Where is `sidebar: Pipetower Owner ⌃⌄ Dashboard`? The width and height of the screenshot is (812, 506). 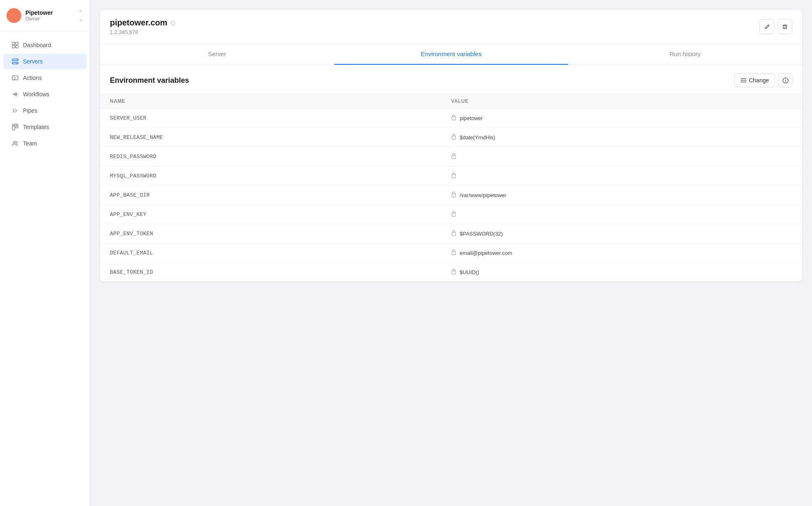 sidebar: Pipetower Owner ⌃⌄ Dashboard is located at coordinates (45, 253).